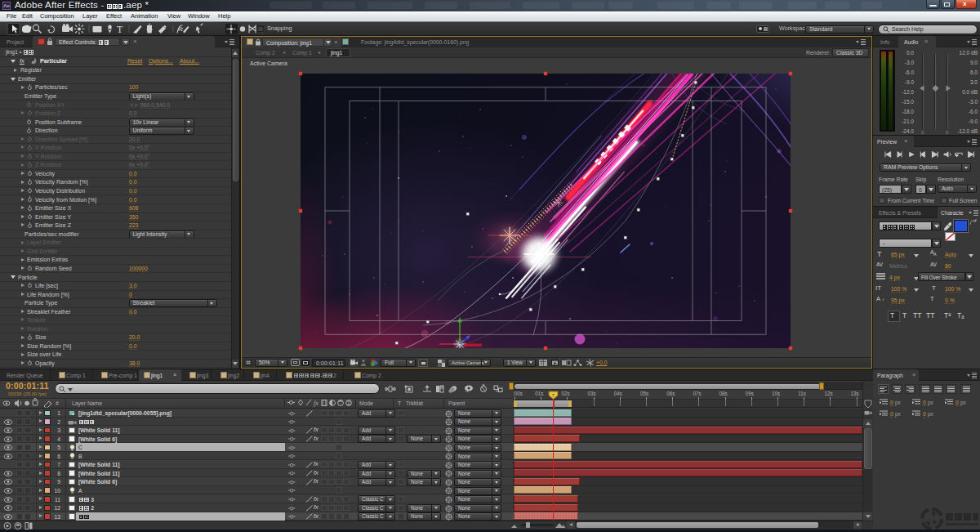 The height and width of the screenshot is (532, 980). Describe the element at coordinates (316, 404) in the screenshot. I see `svg-text: fx` at that location.